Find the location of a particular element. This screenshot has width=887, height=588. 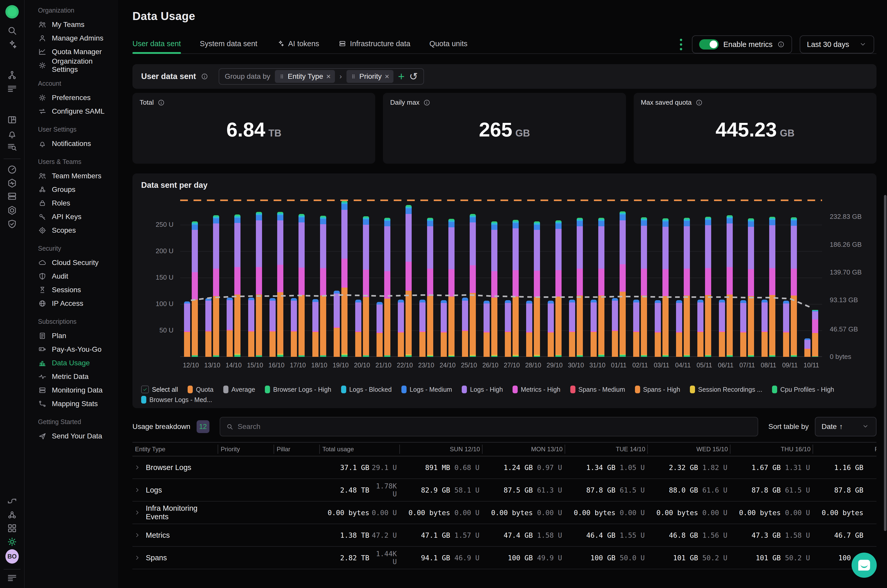

sidebar-item-notifications: Notifications is located at coordinates (78, 144).